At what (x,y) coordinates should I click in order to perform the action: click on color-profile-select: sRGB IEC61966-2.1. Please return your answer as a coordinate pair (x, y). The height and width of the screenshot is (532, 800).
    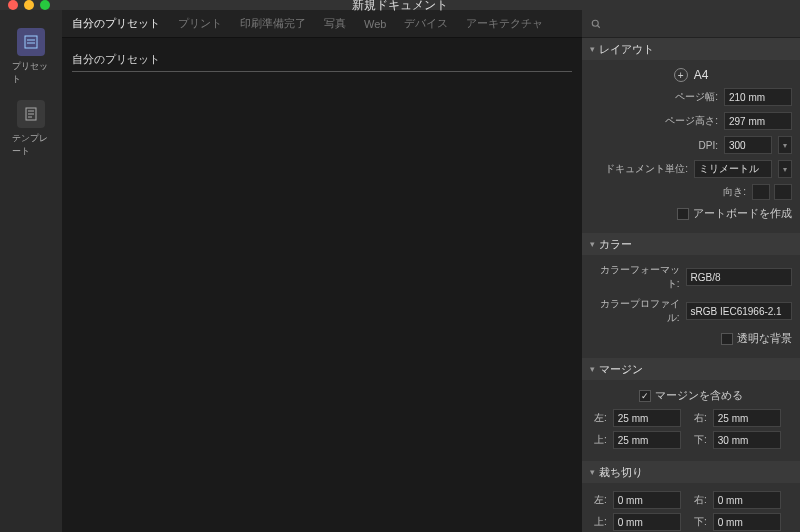
    Looking at the image, I should click on (739, 311).